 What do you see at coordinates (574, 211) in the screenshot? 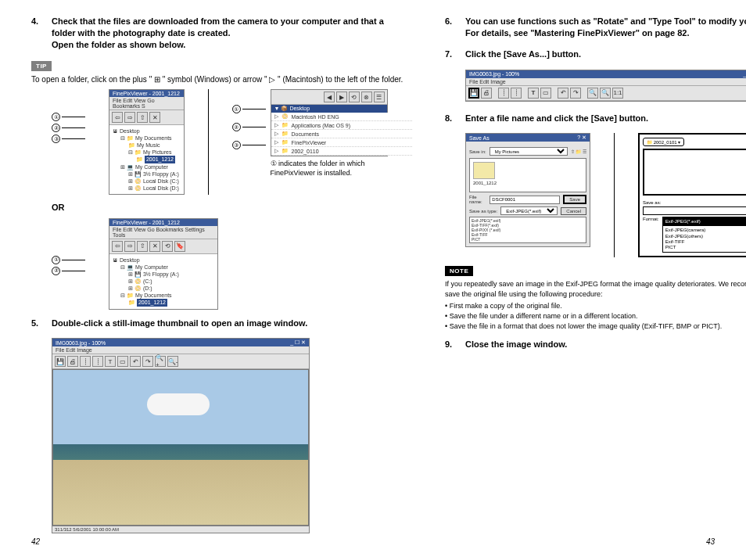
I see `cancel-button: Cancel` at bounding box center [574, 211].